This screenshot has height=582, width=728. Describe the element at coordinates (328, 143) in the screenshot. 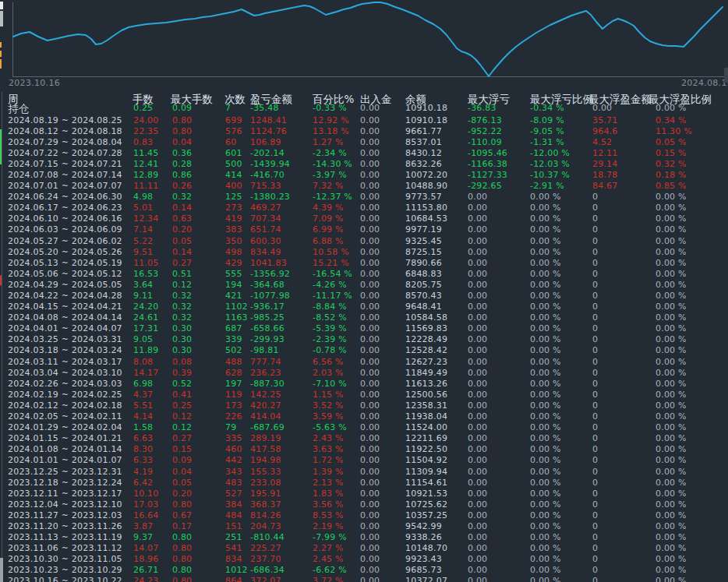

I see `cell-pct: 1.27 %` at that location.